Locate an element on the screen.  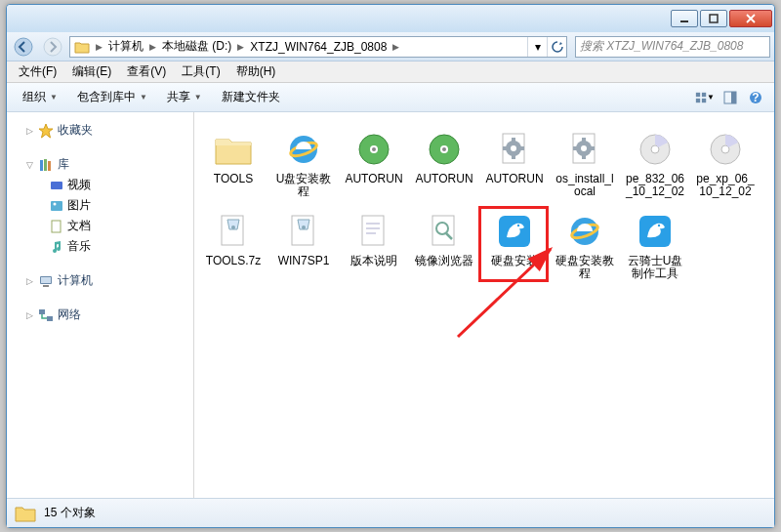
address-bar: ▶ 计算机 ▶ 本地磁盘 (D:) ▶ XTZJ_WIN764_ZJB_0808… is located at coordinates (318, 47).